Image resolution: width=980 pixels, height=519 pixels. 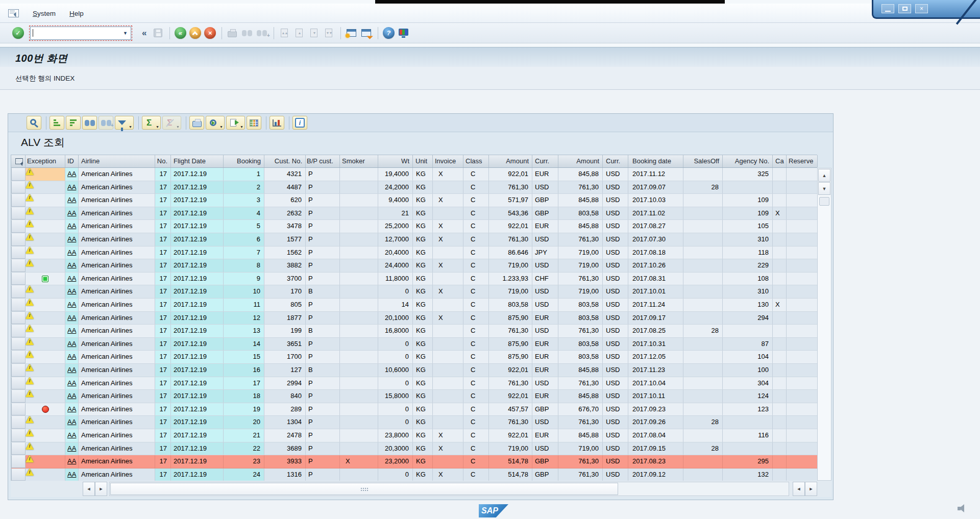 I want to click on cell-amount1: 875,90, so click(x=510, y=318).